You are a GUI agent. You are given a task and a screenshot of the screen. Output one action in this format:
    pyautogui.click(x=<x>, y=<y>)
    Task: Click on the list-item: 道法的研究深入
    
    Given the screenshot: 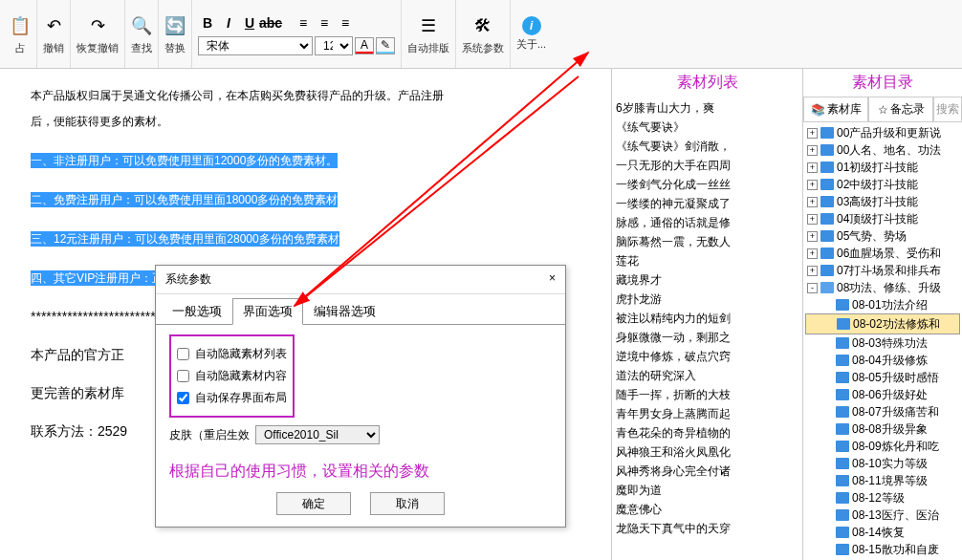 What is the action you would take?
    pyautogui.click(x=708, y=376)
    